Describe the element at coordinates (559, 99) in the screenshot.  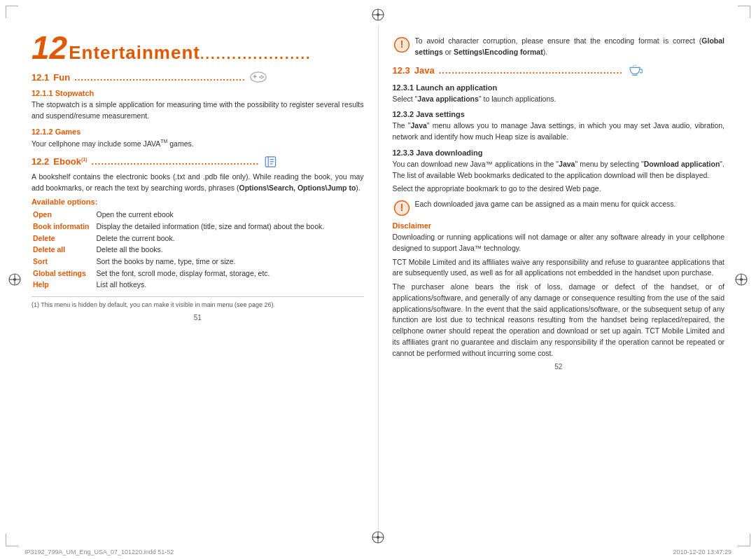
I see `launch-body: Select "Java applications" to launch app…` at that location.